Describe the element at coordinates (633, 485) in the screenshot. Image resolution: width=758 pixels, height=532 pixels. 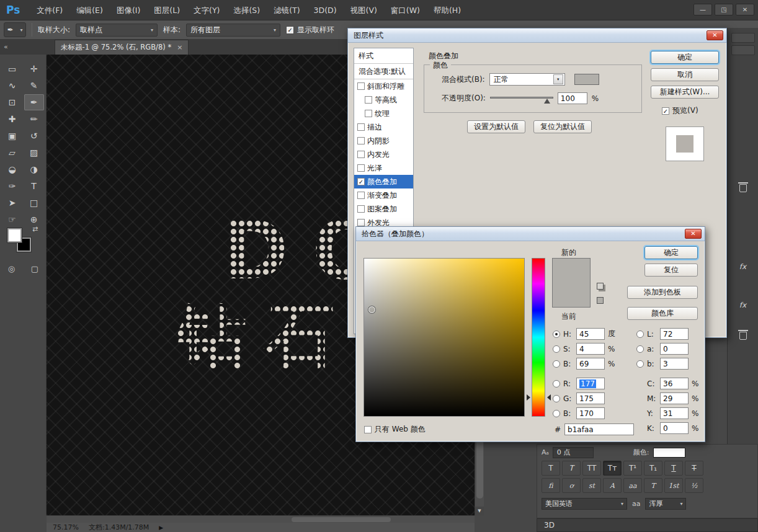
I see `stylistic-alternates-button: aa` at that location.